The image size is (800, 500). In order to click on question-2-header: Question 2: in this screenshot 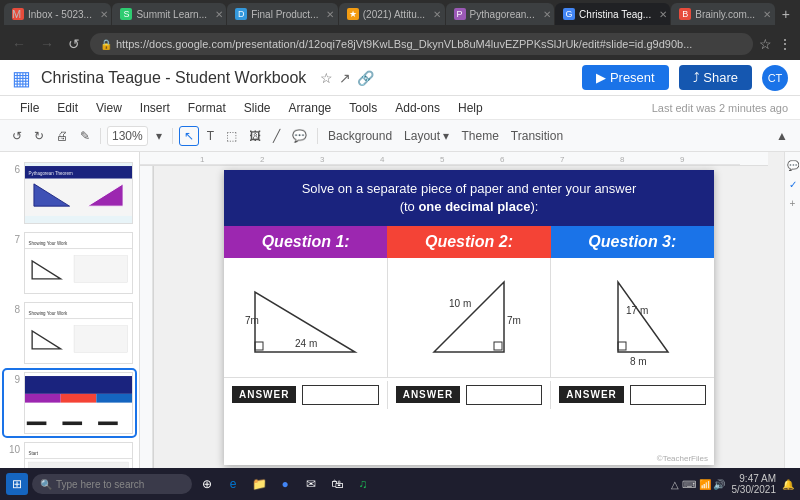, I will do `click(468, 242)`.